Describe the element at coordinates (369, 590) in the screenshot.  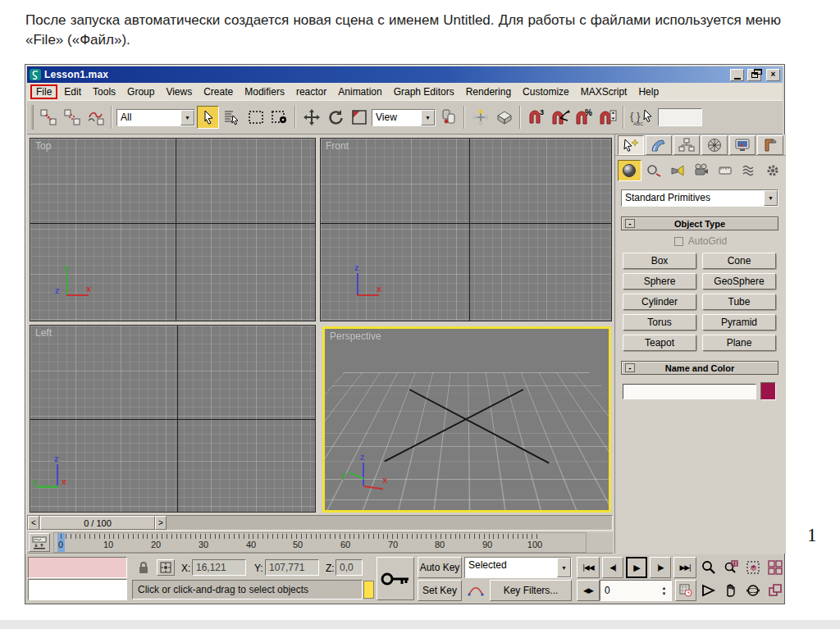
I see `notification-icon` at that location.